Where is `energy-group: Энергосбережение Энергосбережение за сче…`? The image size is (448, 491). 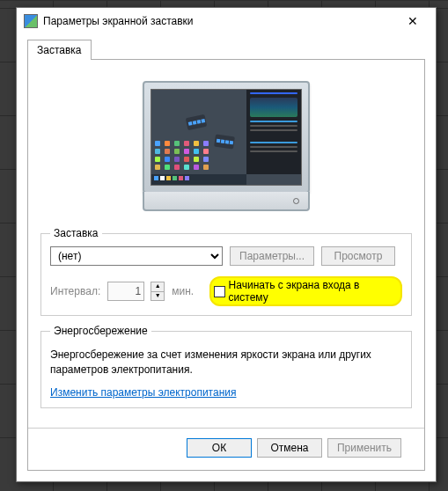
energy-group: Энергосбережение Энергосбережение за сче… is located at coordinates (226, 366).